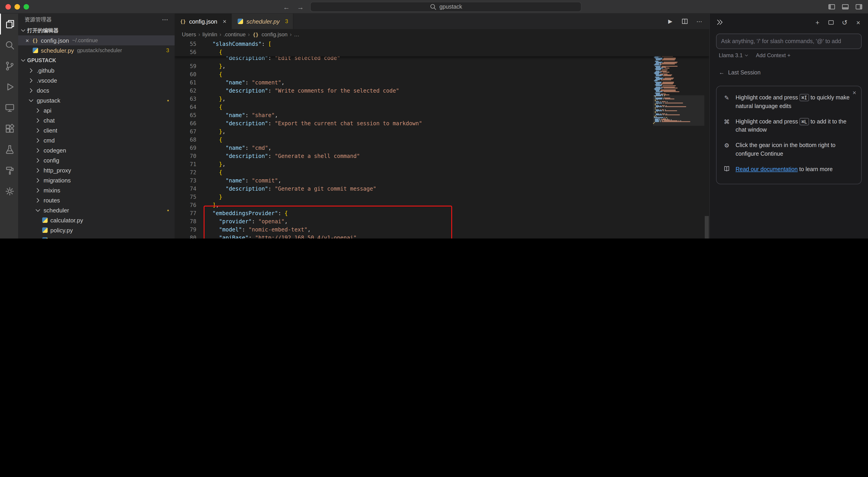  What do you see at coordinates (9, 149) in the screenshot?
I see `activity-testing` at bounding box center [9, 149].